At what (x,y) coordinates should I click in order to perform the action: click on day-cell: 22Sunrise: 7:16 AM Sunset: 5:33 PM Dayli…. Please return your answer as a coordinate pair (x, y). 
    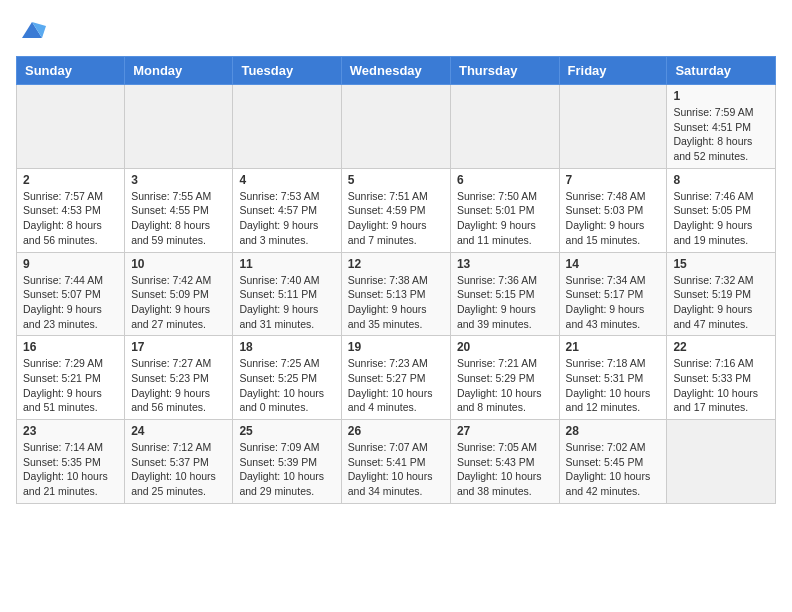
    Looking at the image, I should click on (722, 378).